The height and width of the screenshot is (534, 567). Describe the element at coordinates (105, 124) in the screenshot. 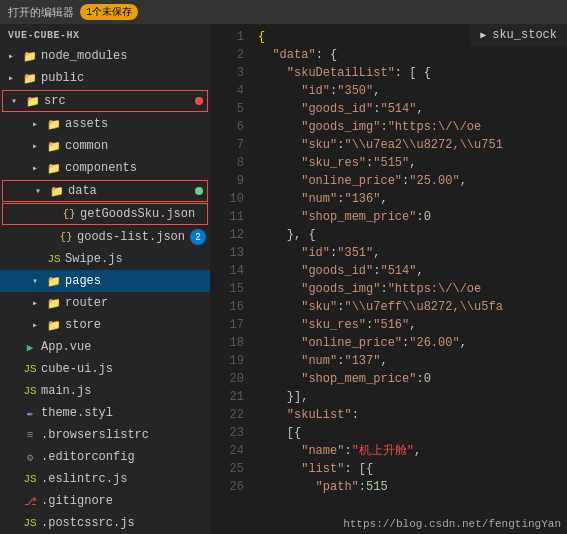

I see `sidebar-item-assets: 📁 assets` at that location.